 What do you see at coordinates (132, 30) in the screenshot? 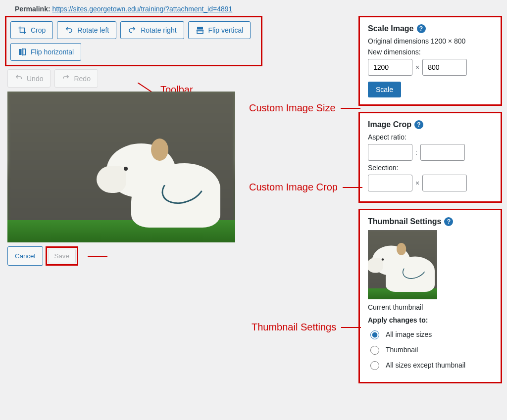
I see `rotate-right-icon` at bounding box center [132, 30].